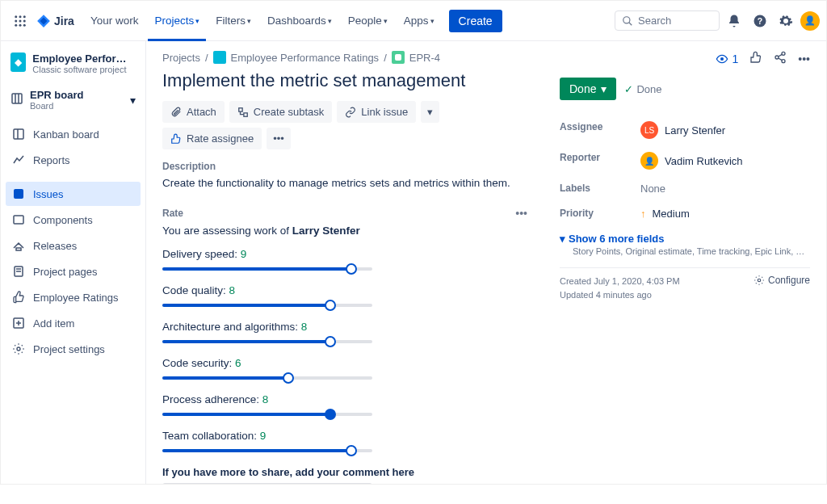 The image size is (827, 504). What do you see at coordinates (522, 213) in the screenshot?
I see `rate-menu-icon: •••` at bounding box center [522, 213].